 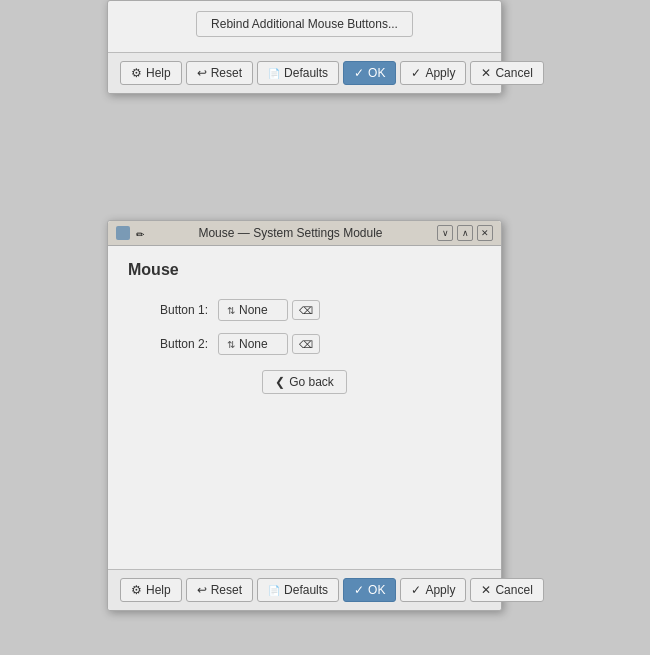 What do you see at coordinates (359, 73) in the screenshot?
I see `ok-icon` at bounding box center [359, 73].